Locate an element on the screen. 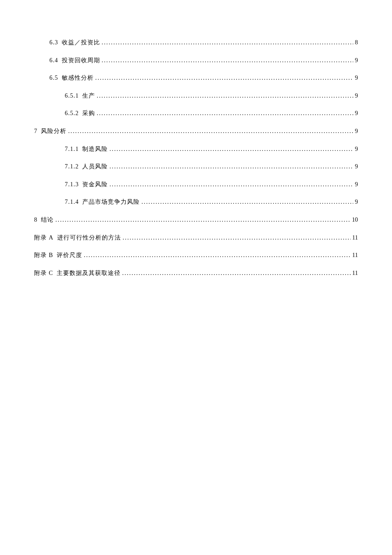  toc-entry-title: 风险分析 is located at coordinates (54, 131).